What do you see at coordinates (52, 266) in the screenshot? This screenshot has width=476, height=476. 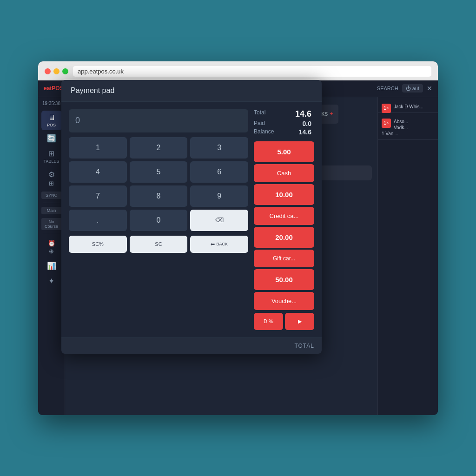 I see `sidebar-item-reports: 📊` at bounding box center [52, 266].